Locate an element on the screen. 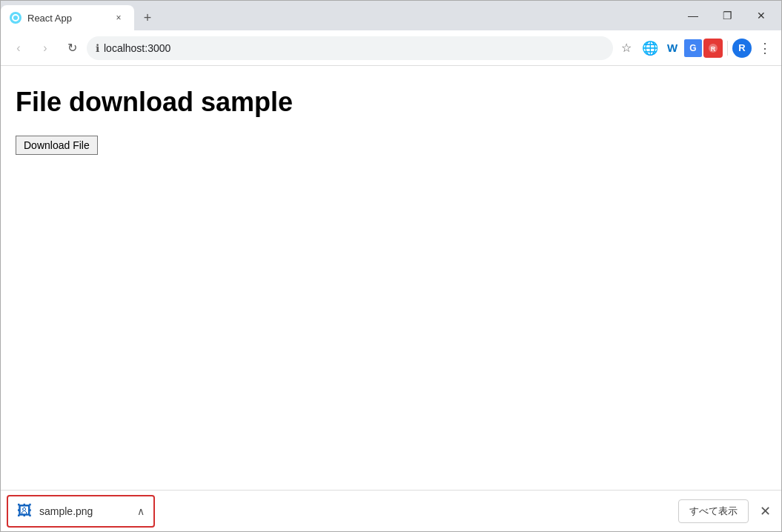  info-icon: ℹ is located at coordinates (98, 48).